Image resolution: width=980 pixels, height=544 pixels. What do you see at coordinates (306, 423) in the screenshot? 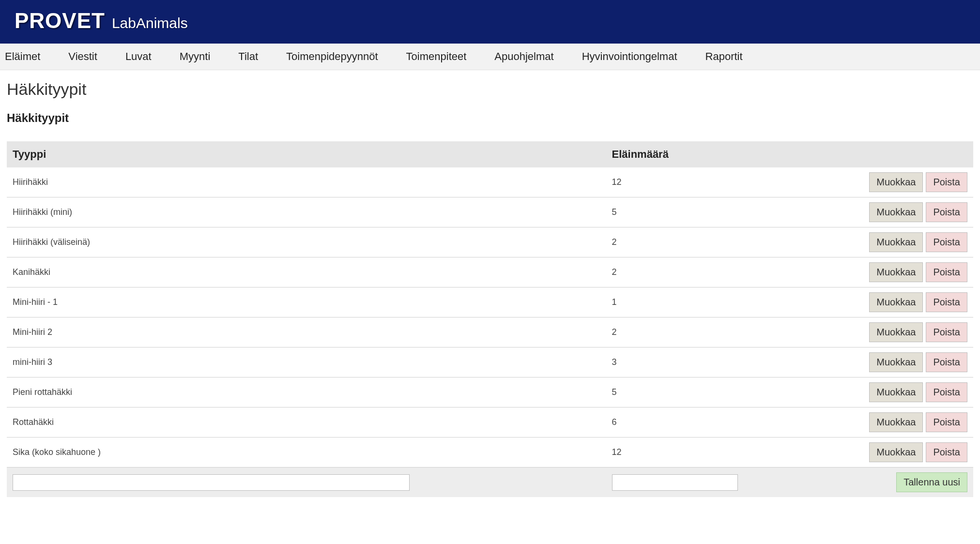
I see `cell-type: Rottahäkki` at bounding box center [306, 423].